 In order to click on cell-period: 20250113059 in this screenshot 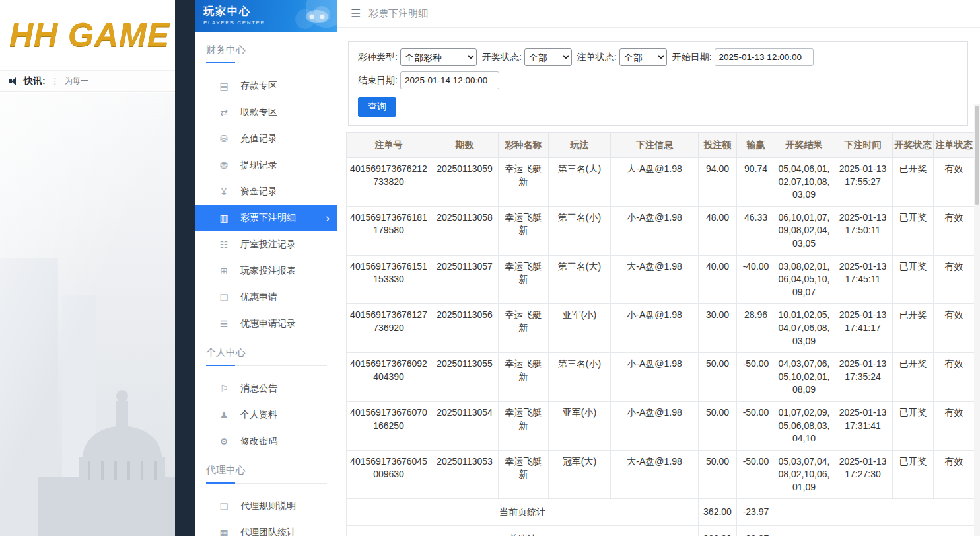, I will do `click(465, 182)`.